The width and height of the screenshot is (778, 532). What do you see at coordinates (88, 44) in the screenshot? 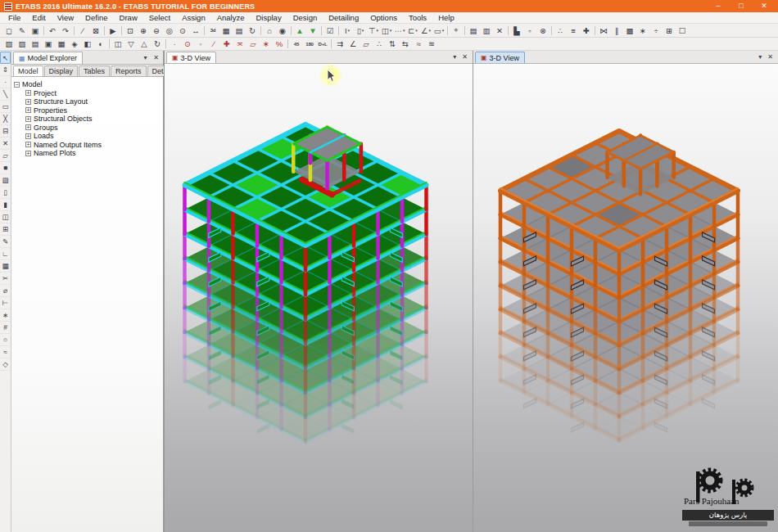
I see `open-section-library-icon: ◧` at bounding box center [88, 44].